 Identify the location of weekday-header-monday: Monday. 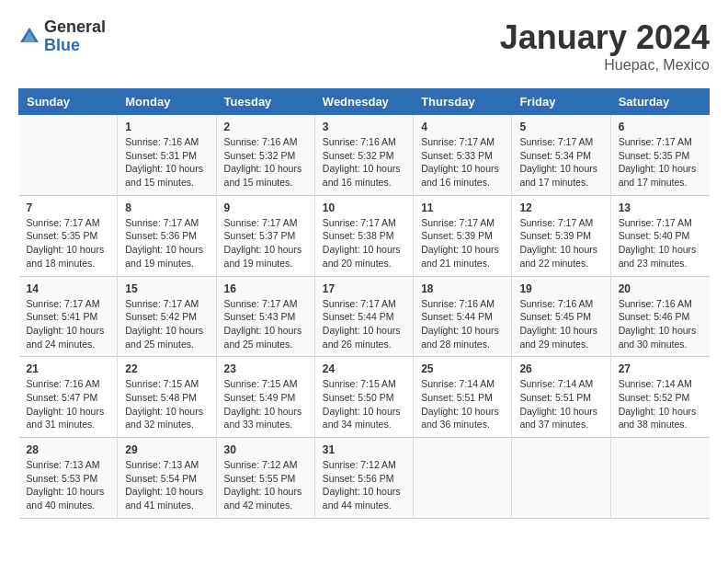
(167, 102).